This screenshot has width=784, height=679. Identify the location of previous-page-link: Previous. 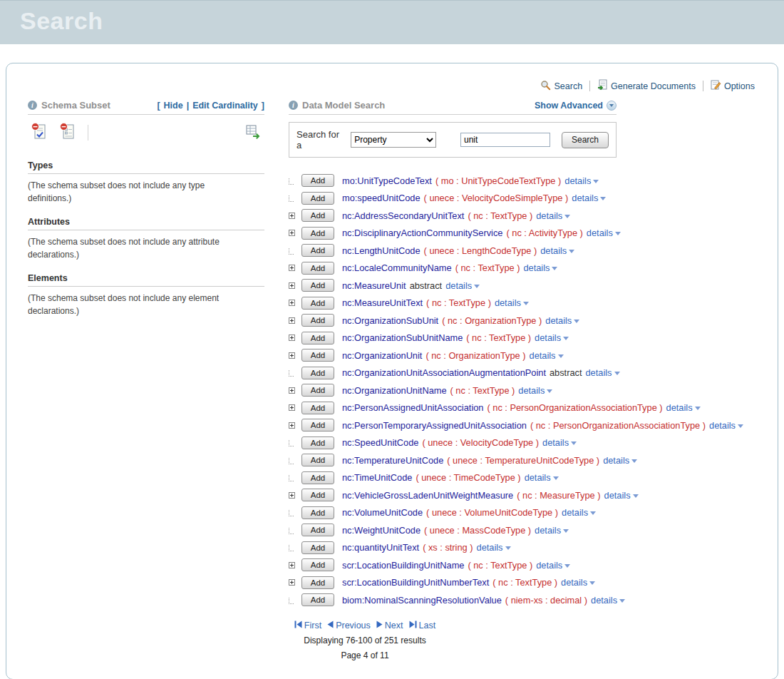
(349, 626).